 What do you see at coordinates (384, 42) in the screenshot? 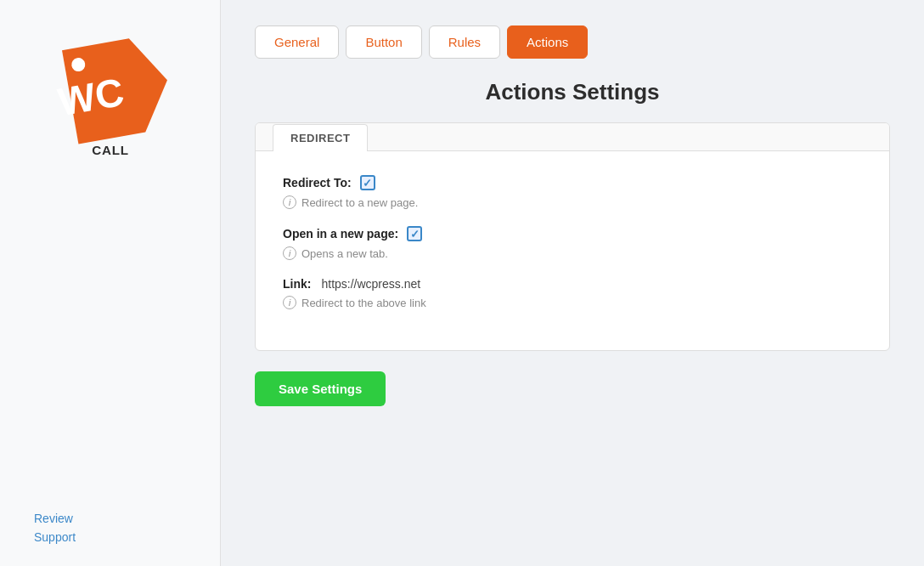
I see `tab-button: Button` at bounding box center [384, 42].